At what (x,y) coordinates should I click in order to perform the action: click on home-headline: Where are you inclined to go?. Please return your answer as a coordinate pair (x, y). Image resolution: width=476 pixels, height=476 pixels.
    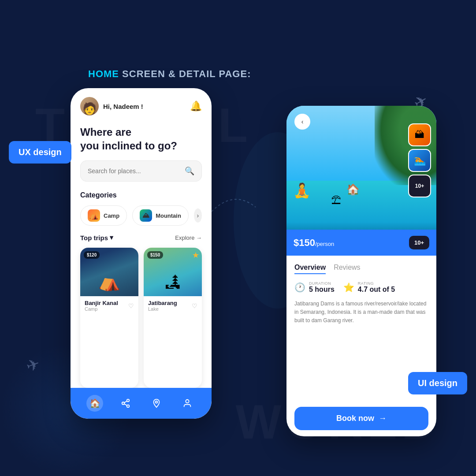
    Looking at the image, I should click on (141, 139).